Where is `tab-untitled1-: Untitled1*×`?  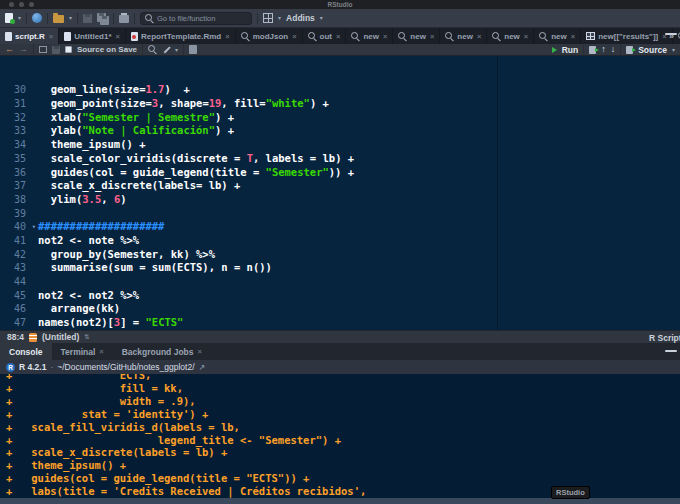 tab-untitled1-: Untitled1*× is located at coordinates (92, 36).